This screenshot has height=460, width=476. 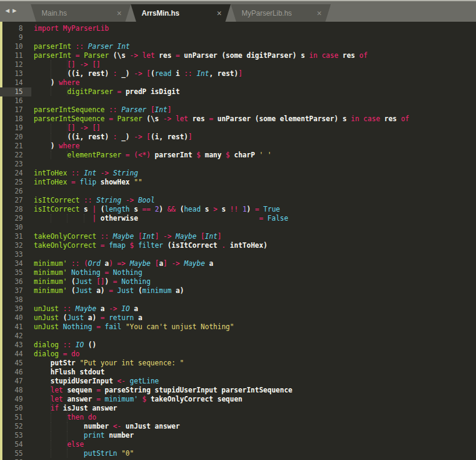 I want to click on line-text: else, so click(x=59, y=445).